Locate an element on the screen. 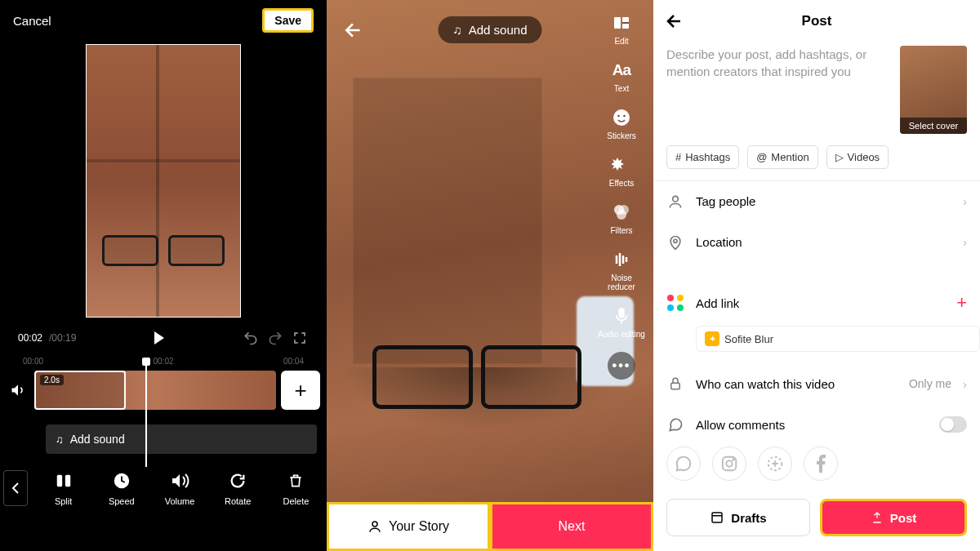 The image size is (980, 551). effects-tool: Effects is located at coordinates (621, 171).